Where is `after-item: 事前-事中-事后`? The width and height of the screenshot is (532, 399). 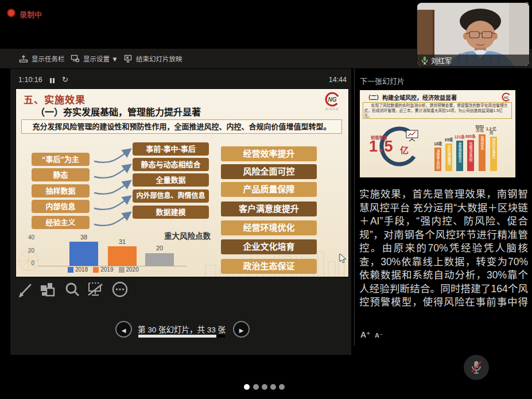
after-item: 事前-事中-事后 is located at coordinates (171, 149).